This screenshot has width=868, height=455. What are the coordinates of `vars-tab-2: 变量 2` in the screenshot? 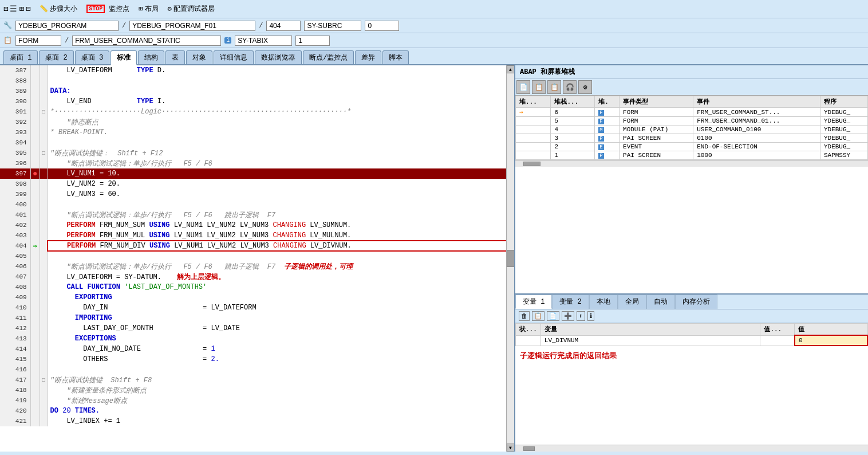 It's located at (570, 301).